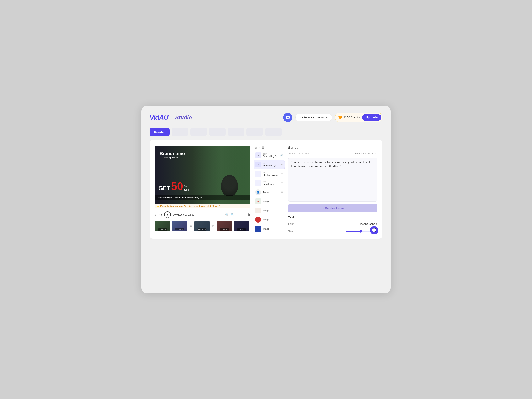 The height and width of the screenshot is (399, 532). I want to click on layer-script: ≡ Script Transform yo... 👁, so click(269, 165).